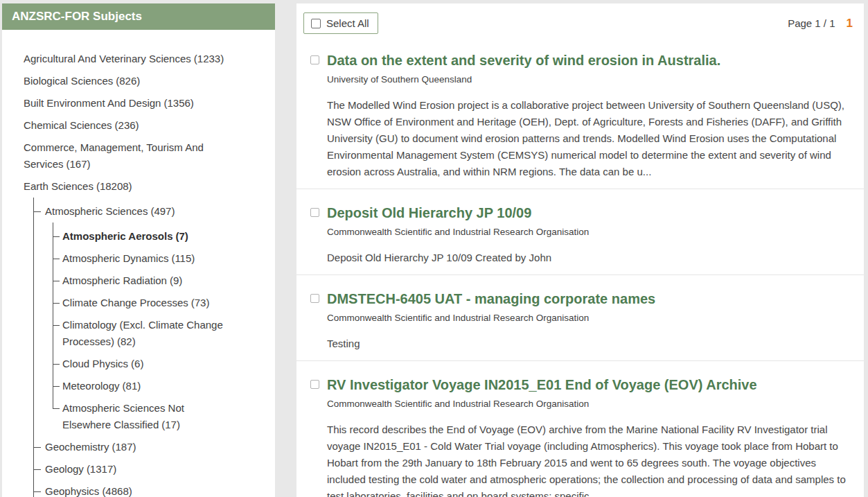 This screenshot has height=497, width=868. What do you see at coordinates (123, 416) in the screenshot?
I see `facet-link-atmospheric-nec: Atmospheric Sciences Not Elsewhere Class…` at bounding box center [123, 416].